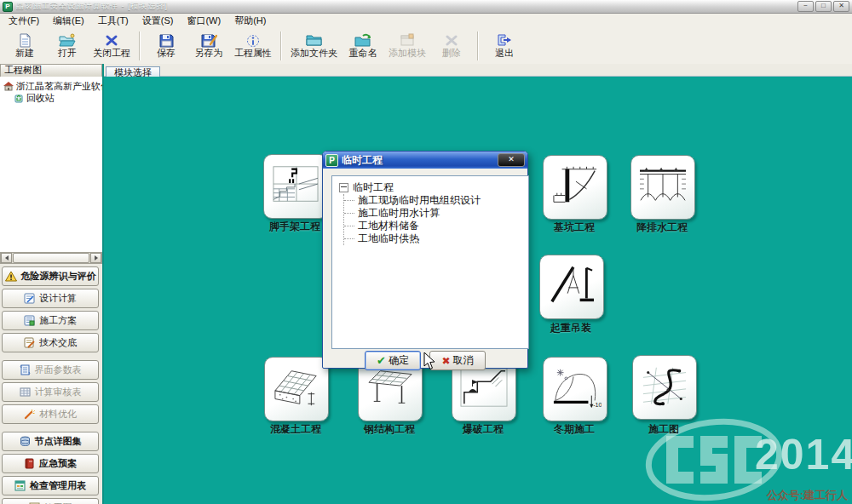 The image size is (852, 504). I want to click on menu-settings: 设置(S), so click(158, 20).